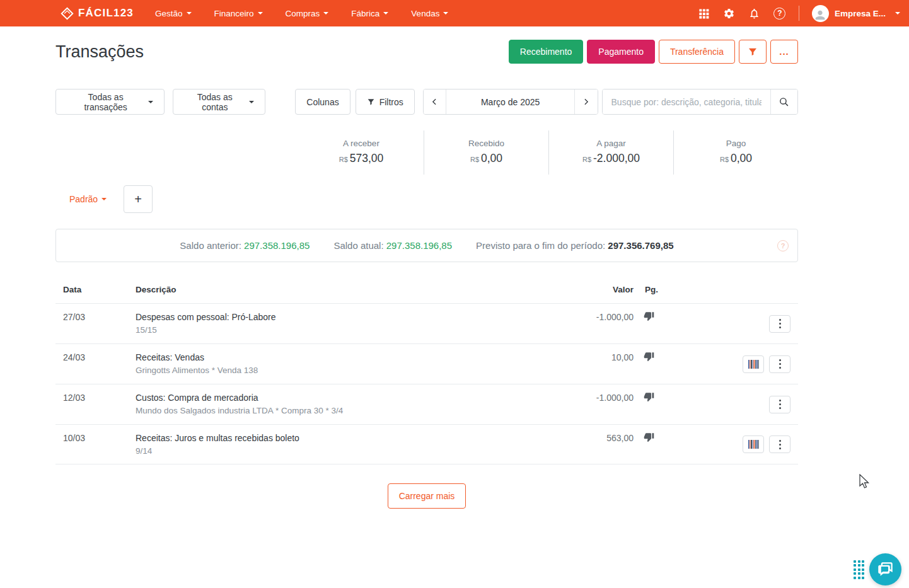 This screenshot has height=588, width=909. What do you see at coordinates (350, 356) in the screenshot?
I see `transaction-title: Receitas: Vendas` at bounding box center [350, 356].